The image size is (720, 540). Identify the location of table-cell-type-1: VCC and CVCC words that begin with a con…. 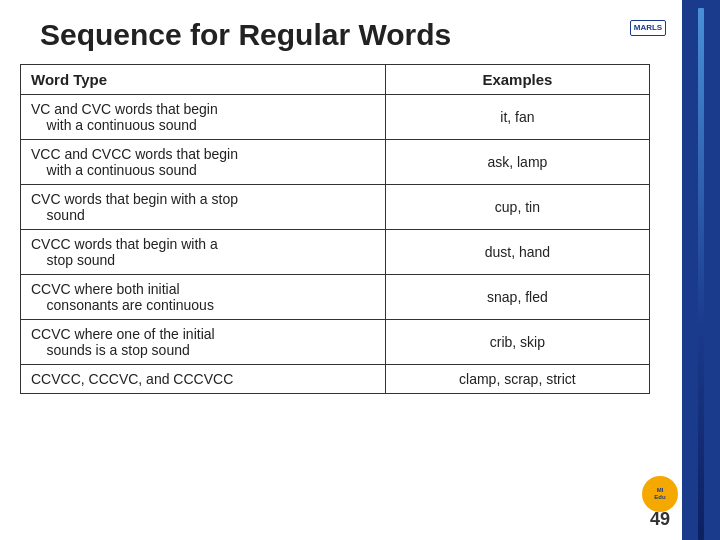
(204, 162).